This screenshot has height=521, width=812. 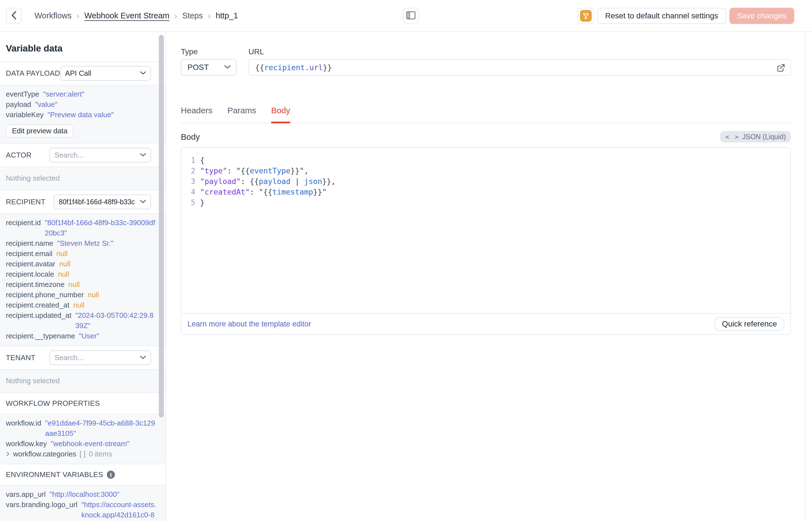 What do you see at coordinates (83, 404) in the screenshot?
I see `workflow-properties-header: WORKFLOW PROPERTIES` at bounding box center [83, 404].